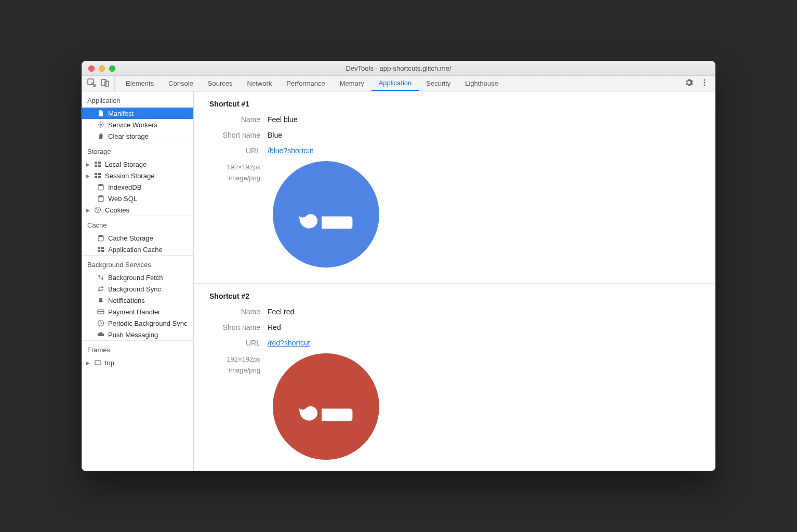 This screenshot has height=532, width=797. I want to click on prop-label-name: Name, so click(238, 312).